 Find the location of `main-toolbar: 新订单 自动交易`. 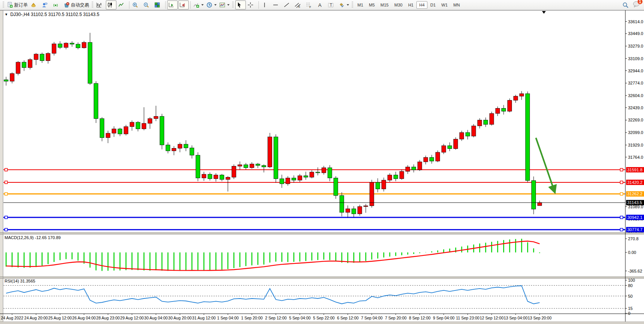

main-toolbar: 新订单 自动交易 is located at coordinates (322, 5).